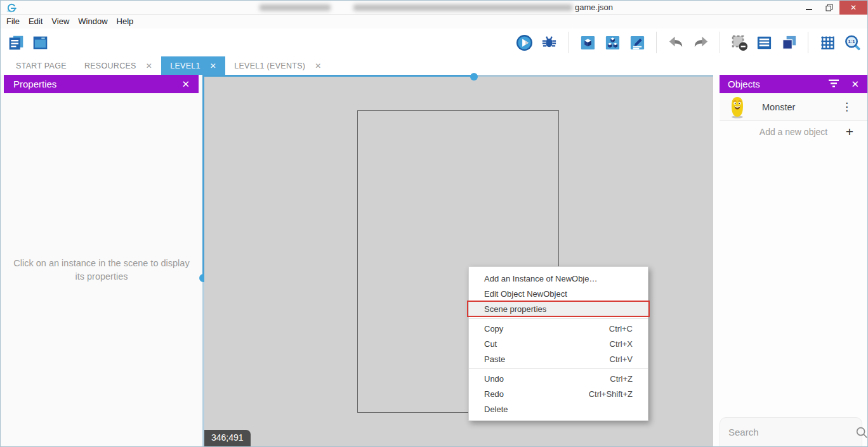 Image resolution: width=868 pixels, height=447 pixels. I want to click on play-button, so click(524, 42).